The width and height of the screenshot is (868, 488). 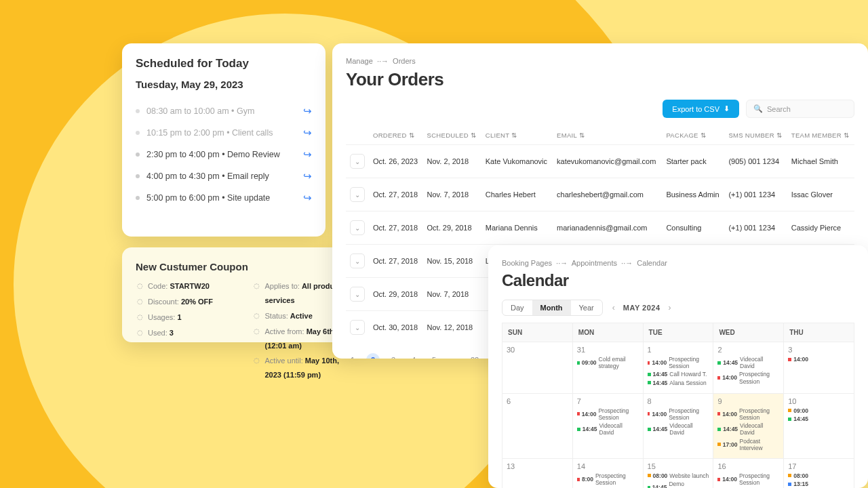 I want to click on page-number: 22, so click(x=475, y=356).